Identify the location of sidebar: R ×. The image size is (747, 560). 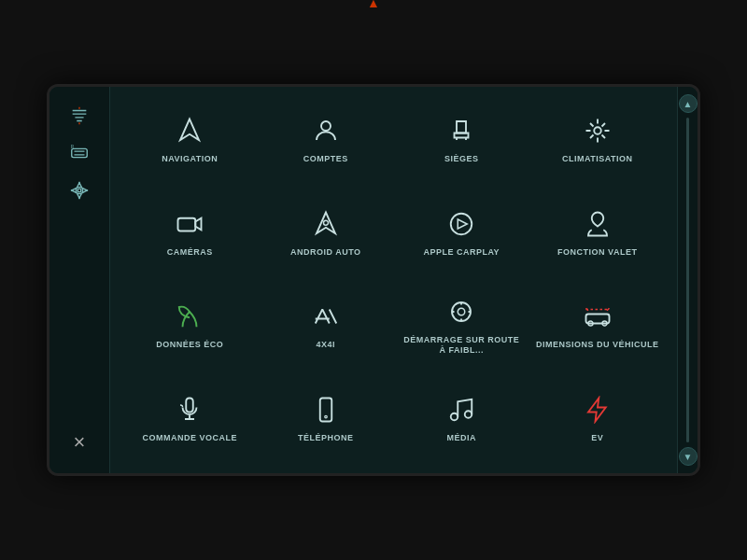
(80, 280).